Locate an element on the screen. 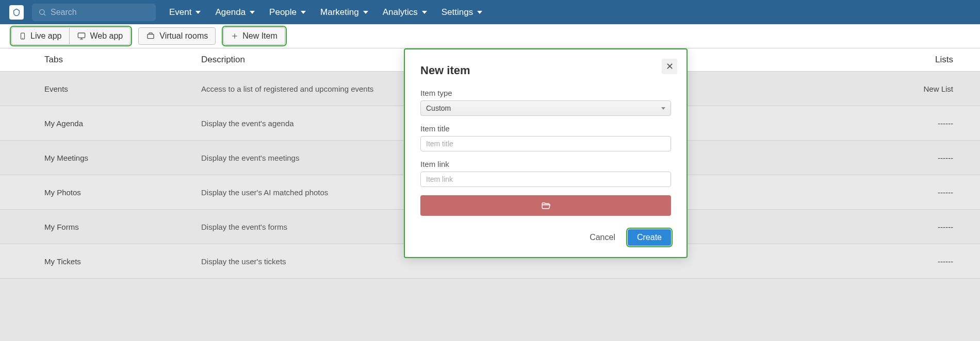 The height and width of the screenshot is (341, 980). create-button: Create is located at coordinates (649, 237).